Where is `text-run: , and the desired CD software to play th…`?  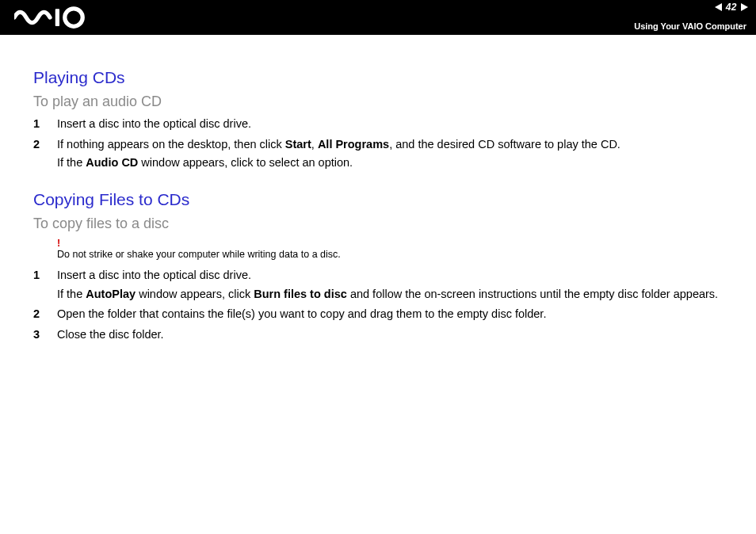
text-run: , and the desired CD software to play th… is located at coordinates (505, 144).